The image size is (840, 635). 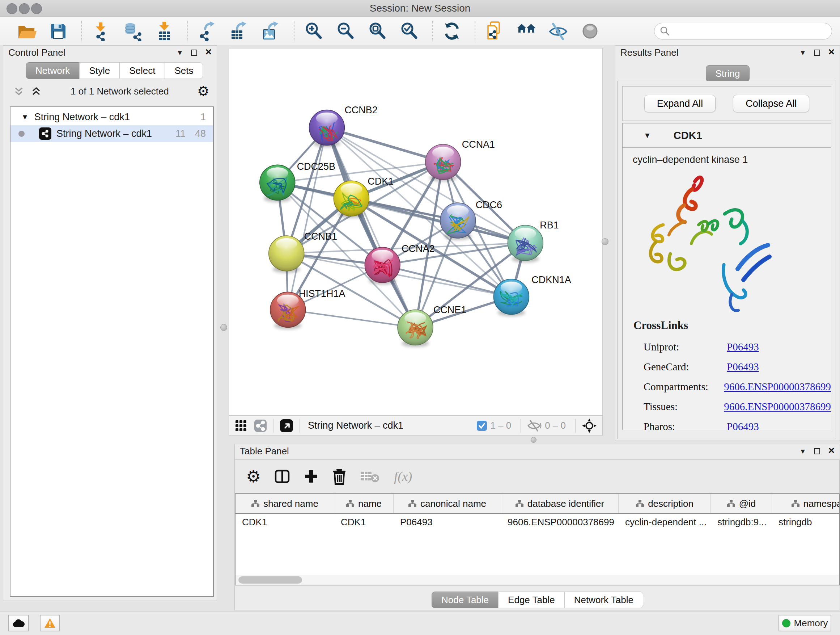 I want to click on column-header-namespac: namespac, so click(x=806, y=504).